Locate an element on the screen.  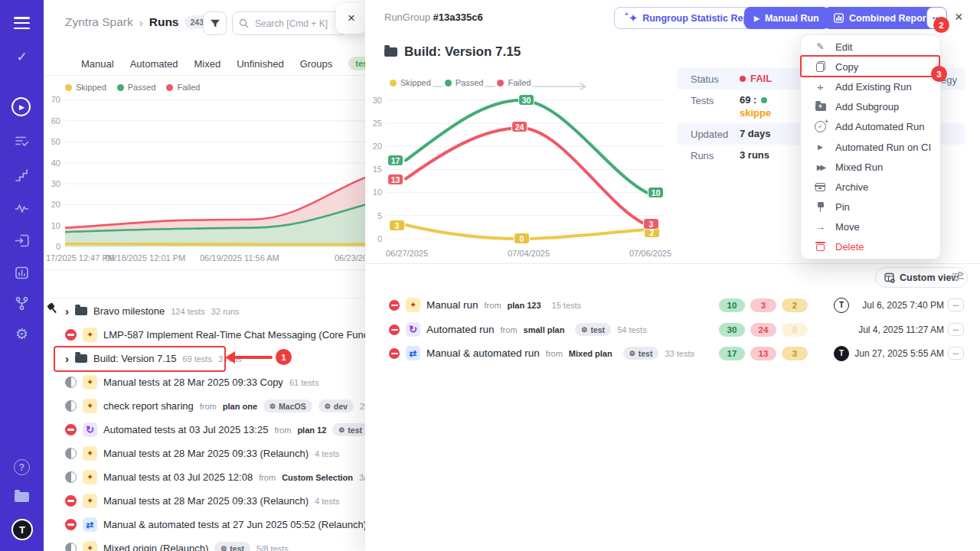
reports-icon is located at coordinates (21, 272).